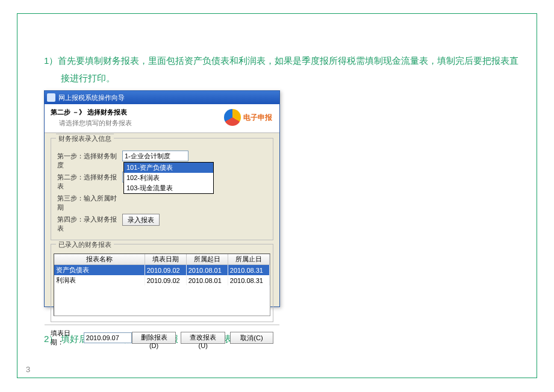  I want to click on cell-name: 利润表, so click(99, 281).